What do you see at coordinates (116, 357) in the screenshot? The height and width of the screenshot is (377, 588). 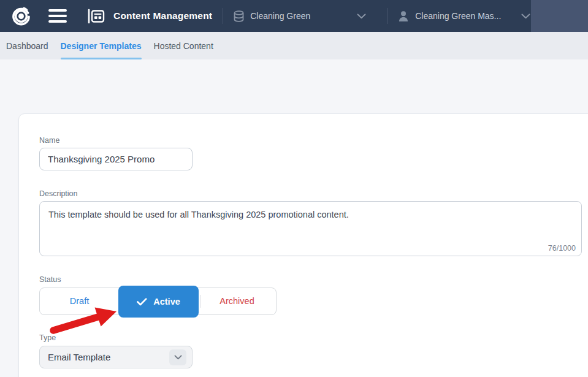 I see `type-select: Email Template` at bounding box center [116, 357].